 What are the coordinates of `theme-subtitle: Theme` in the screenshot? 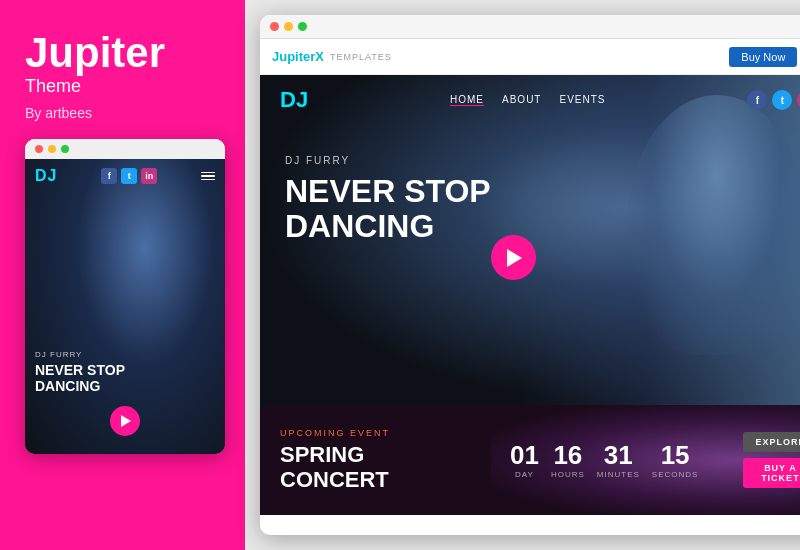 It's located at (95, 86).